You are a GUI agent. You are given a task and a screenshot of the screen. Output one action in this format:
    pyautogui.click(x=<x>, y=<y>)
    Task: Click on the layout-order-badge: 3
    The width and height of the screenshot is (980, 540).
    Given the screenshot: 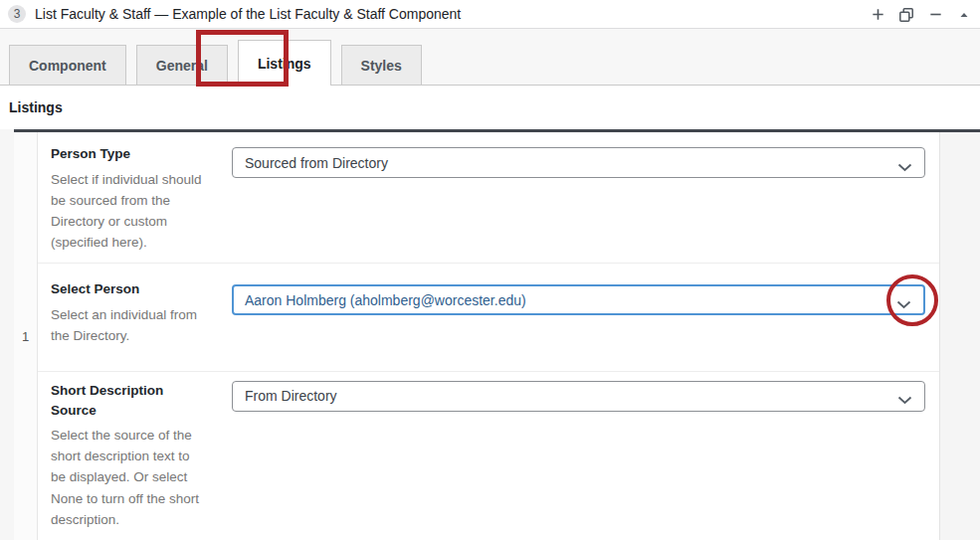 What is the action you would take?
    pyautogui.click(x=17, y=14)
    